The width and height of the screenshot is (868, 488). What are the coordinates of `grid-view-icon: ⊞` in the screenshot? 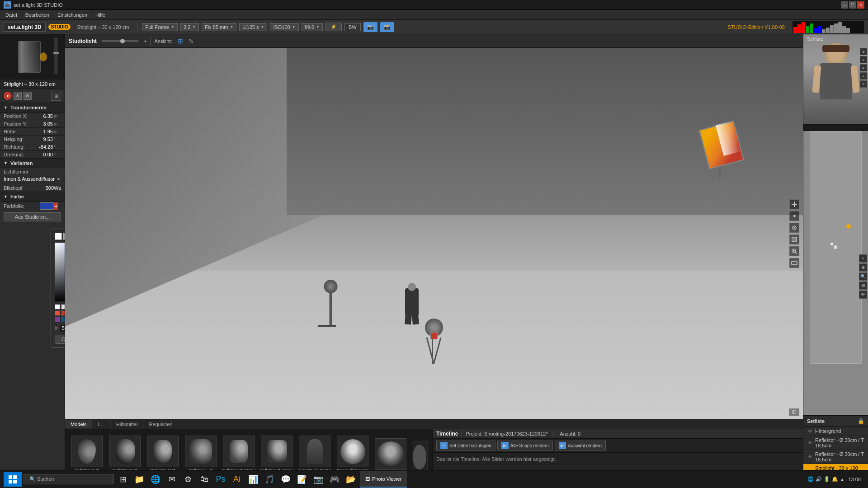 It's located at (180, 41).